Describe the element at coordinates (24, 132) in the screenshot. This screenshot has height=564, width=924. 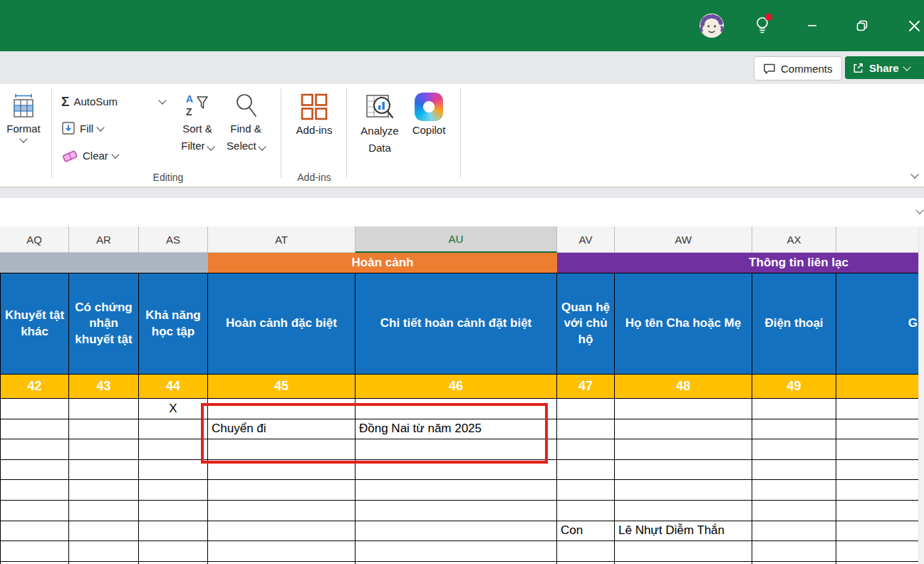
I see `format-button: Format` at that location.